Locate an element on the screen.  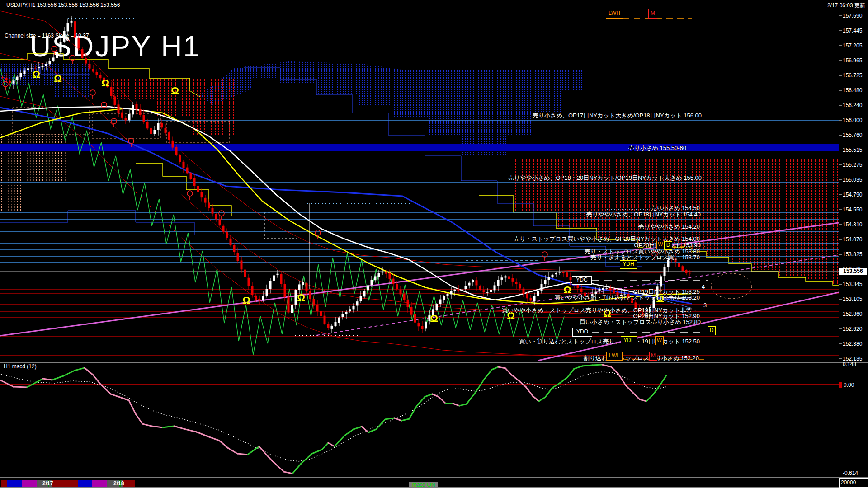
level-annotation: 売りやや小さめ、OP18・20日NYカット/OP19日NYカット大きめ 155.… is located at coordinates (605, 178).